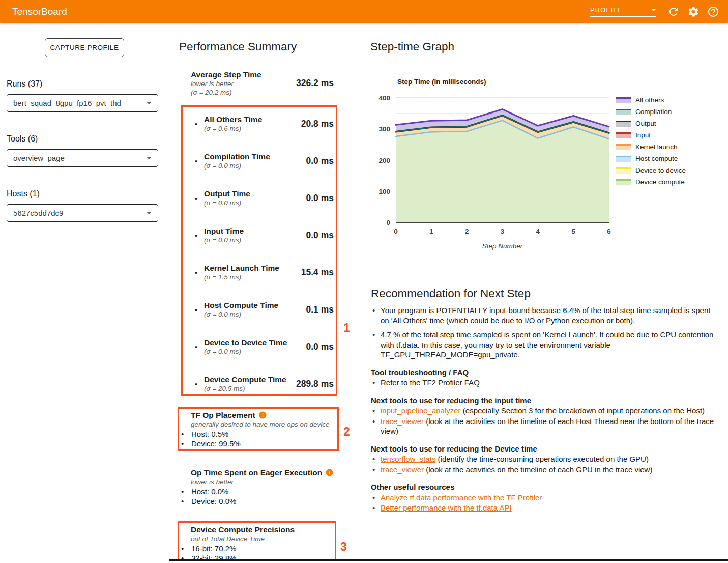 The width and height of the screenshot is (728, 563). I want to click on refresh-button, so click(674, 12).